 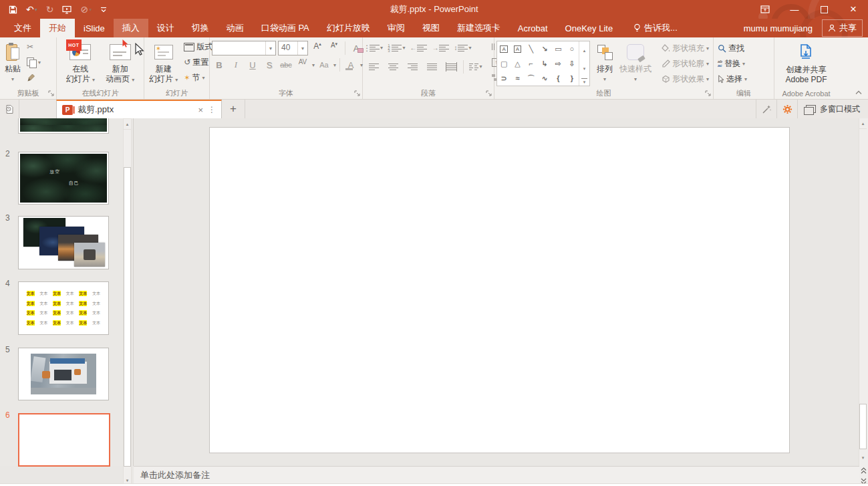 I want to click on collapse-ribbon-button, so click(x=859, y=92).